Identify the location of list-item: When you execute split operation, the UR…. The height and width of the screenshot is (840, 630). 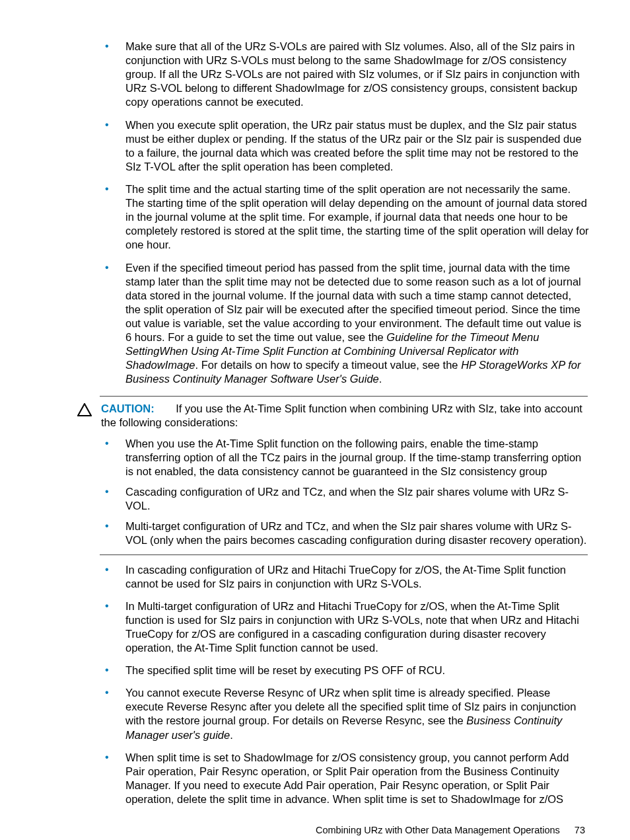
(345, 146).